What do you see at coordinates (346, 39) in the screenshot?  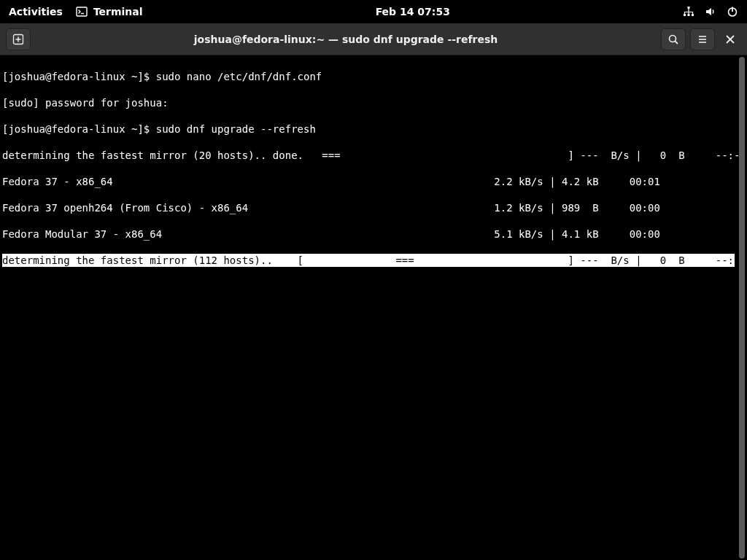 I see `window-title: joshua@fedora-linux:~ — sudo dnf upgrade…` at bounding box center [346, 39].